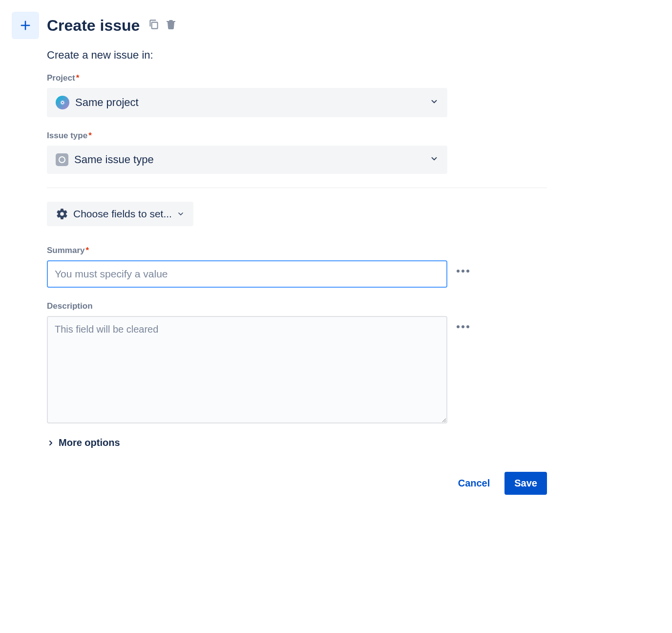  Describe the element at coordinates (250, 103) in the screenshot. I see `project-select-value: Same project` at that location.